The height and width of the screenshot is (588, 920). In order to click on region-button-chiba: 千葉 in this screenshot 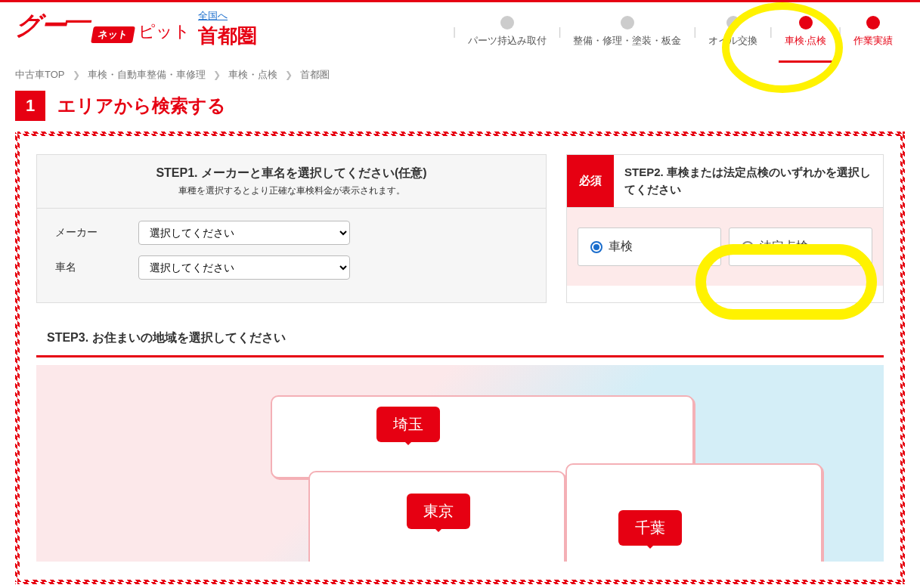, I will do `click(650, 528)`.